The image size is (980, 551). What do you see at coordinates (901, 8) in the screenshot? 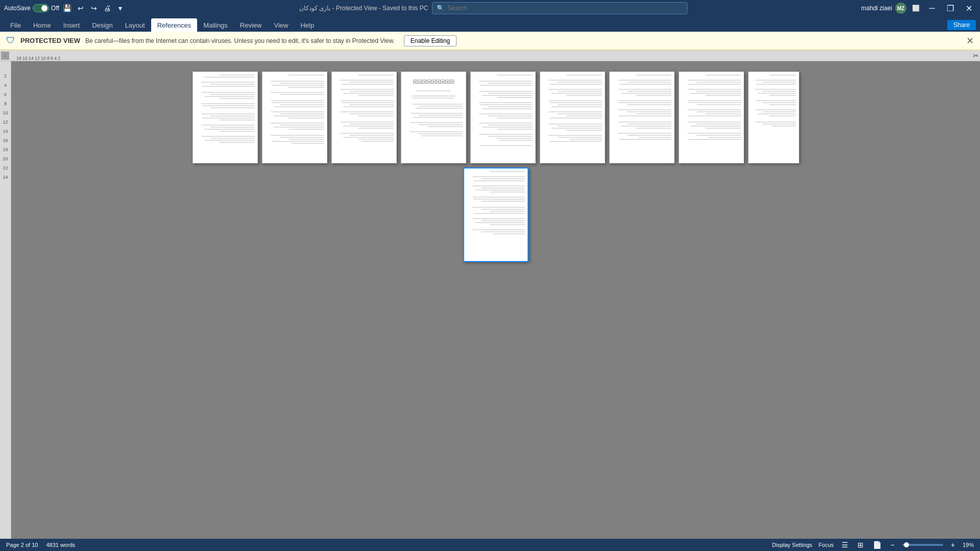
I see `user-initials: MZ` at bounding box center [901, 8].